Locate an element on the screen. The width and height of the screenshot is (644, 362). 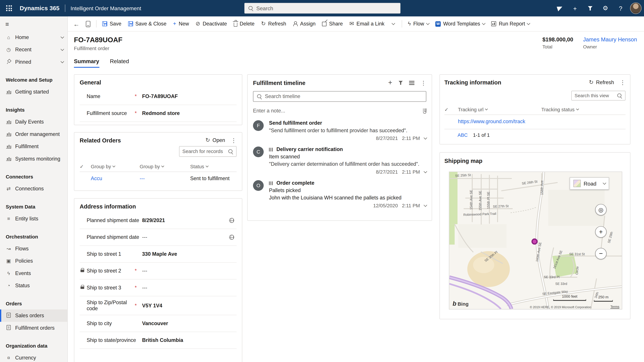
flow-button: ϟFlow is located at coordinates (418, 24).